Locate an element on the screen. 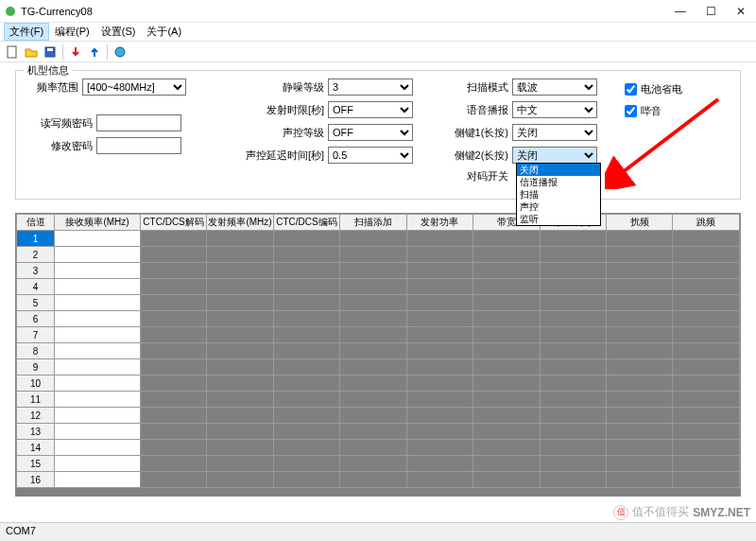 Image resolution: width=756 pixels, height=541 pixels. read-icon is located at coordinates (76, 52).